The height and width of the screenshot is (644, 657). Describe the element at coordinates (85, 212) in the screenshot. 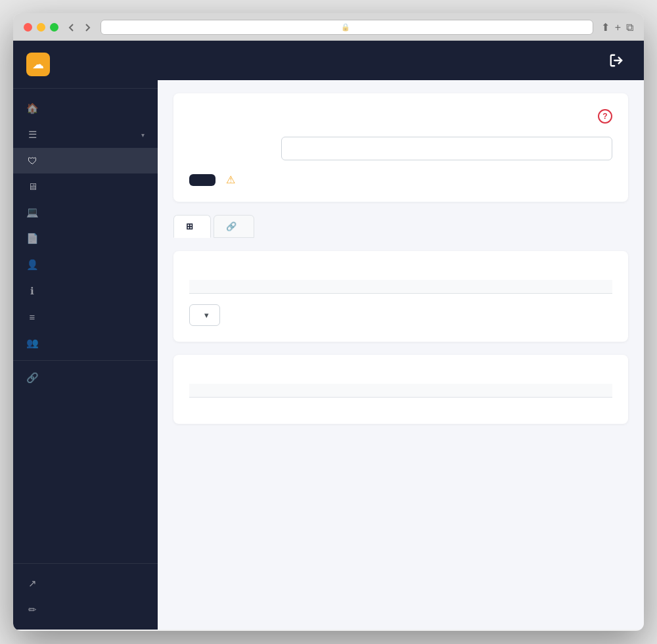

I see `sidebar-item-monitoring: 💻` at that location.